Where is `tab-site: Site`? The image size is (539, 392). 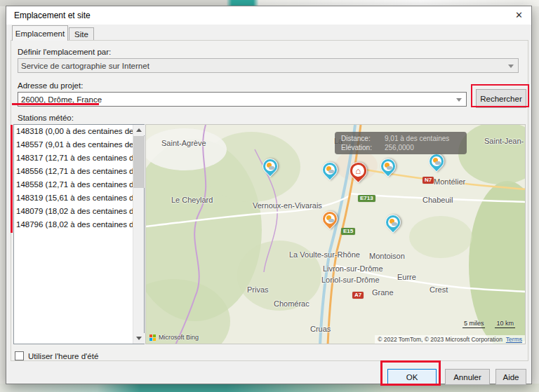
tab-site: Site is located at coordinates (81, 34).